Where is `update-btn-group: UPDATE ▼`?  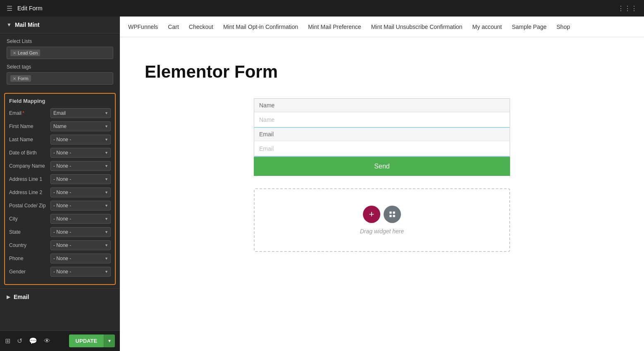 update-btn-group: UPDATE ▼ is located at coordinates (92, 341).